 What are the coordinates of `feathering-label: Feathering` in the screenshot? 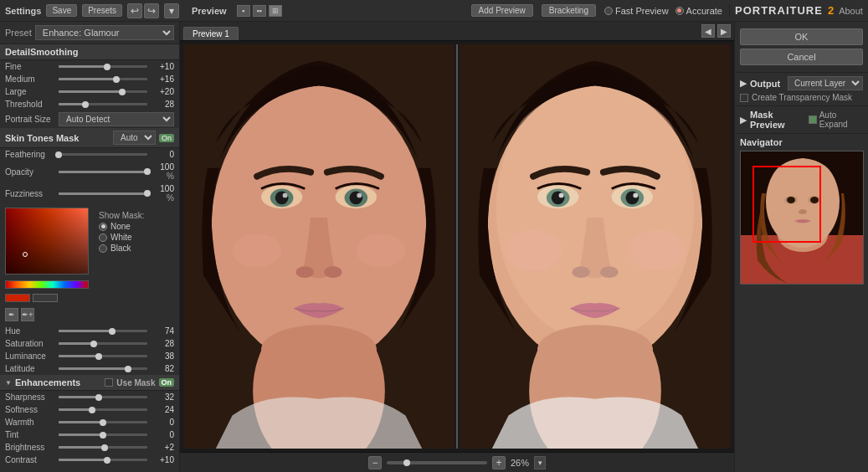 It's located at (30, 154).